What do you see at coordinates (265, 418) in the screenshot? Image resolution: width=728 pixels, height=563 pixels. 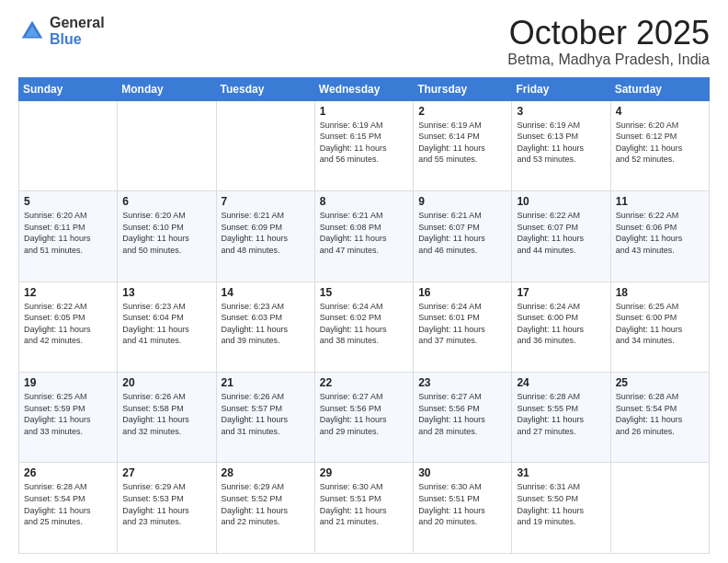 I see `calendar-cell: 21Sunrise: 6:26 AM Sunset: 5:57 PM Dayli…` at bounding box center [265, 418].